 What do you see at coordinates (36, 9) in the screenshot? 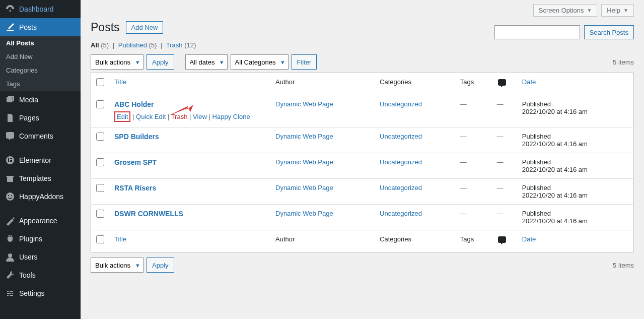
I see `sidebar-item-label: Dashboard` at bounding box center [36, 9].